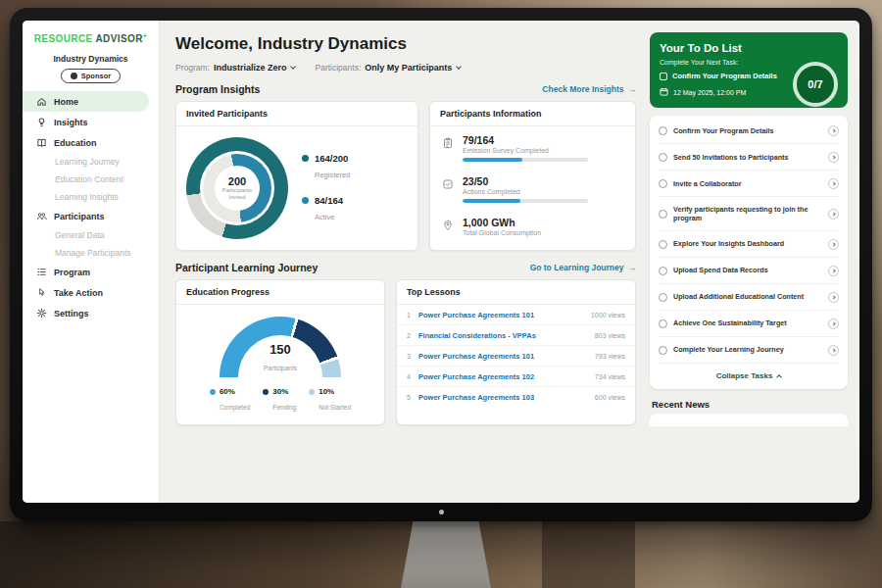 The image size is (882, 588). What do you see at coordinates (504, 398) in the screenshot?
I see `lesson-link: Power Purchase Agreements 103` at bounding box center [504, 398].